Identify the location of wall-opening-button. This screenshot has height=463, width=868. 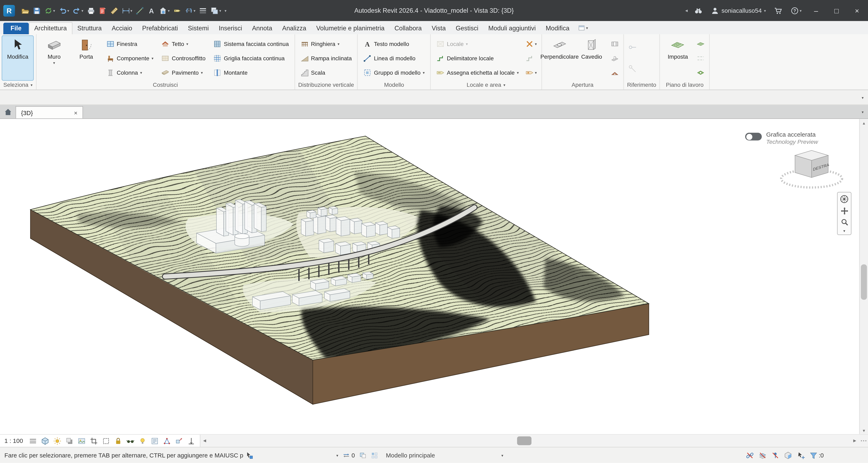
(615, 44).